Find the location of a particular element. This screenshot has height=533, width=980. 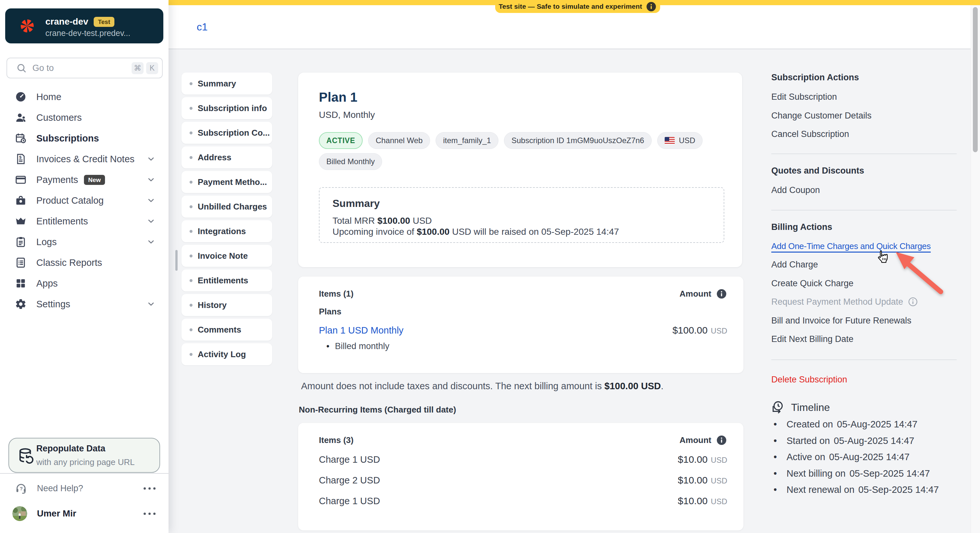

section-nav: Summary Subscription info Subscription C… is located at coordinates (227, 219).